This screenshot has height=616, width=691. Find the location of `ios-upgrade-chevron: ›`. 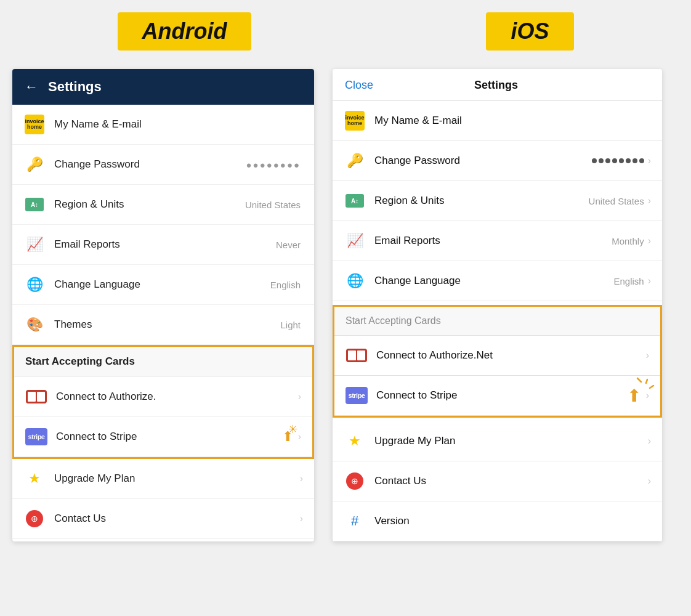

ios-upgrade-chevron: › is located at coordinates (649, 441).